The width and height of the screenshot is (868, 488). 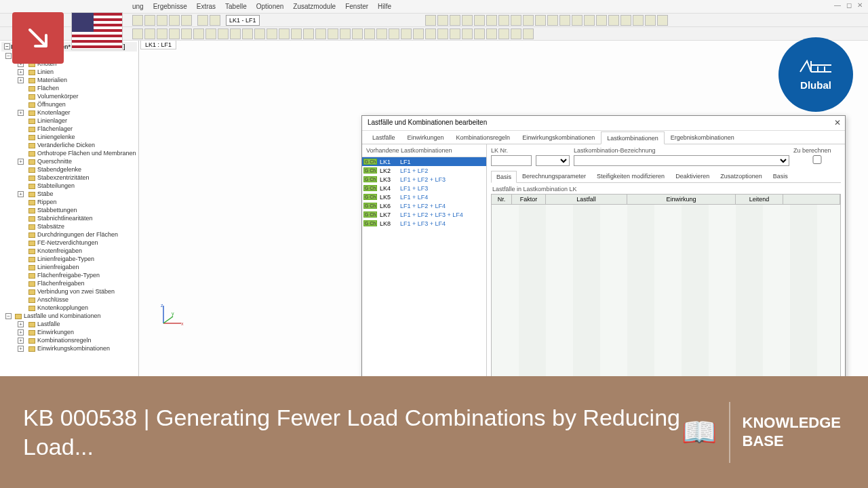 What do you see at coordinates (69, 332) in the screenshot?
I see `tree-item: +Einwirkungen` at bounding box center [69, 332].